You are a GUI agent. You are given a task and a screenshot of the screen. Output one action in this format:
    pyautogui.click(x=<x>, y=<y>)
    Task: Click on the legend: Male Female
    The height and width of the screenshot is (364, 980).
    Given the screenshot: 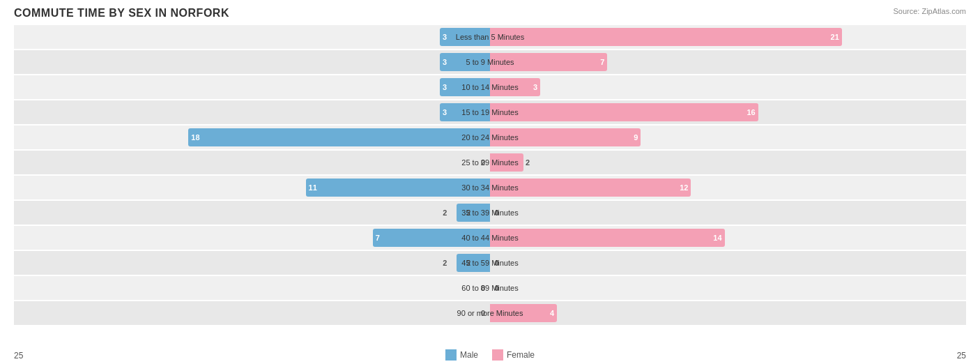 What is the action you would take?
    pyautogui.click(x=490, y=355)
    